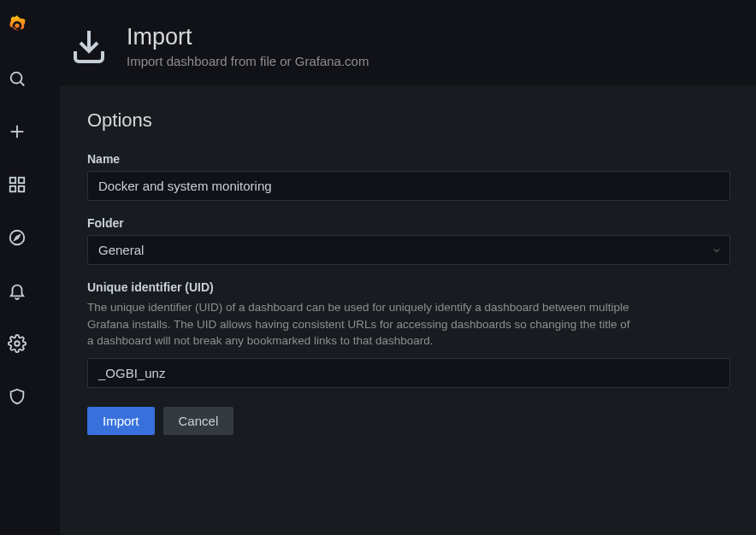 This screenshot has height=535, width=756. Describe the element at coordinates (121, 420) in the screenshot. I see `import-button: Import` at that location.